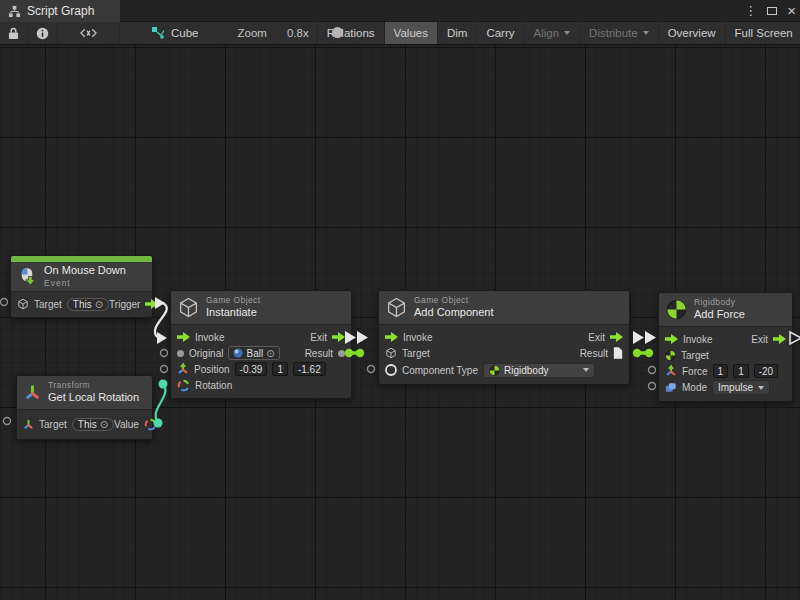 The height and width of the screenshot is (600, 800). What do you see at coordinates (594, 354) in the screenshot?
I see `port-label-result: Result` at bounding box center [594, 354].